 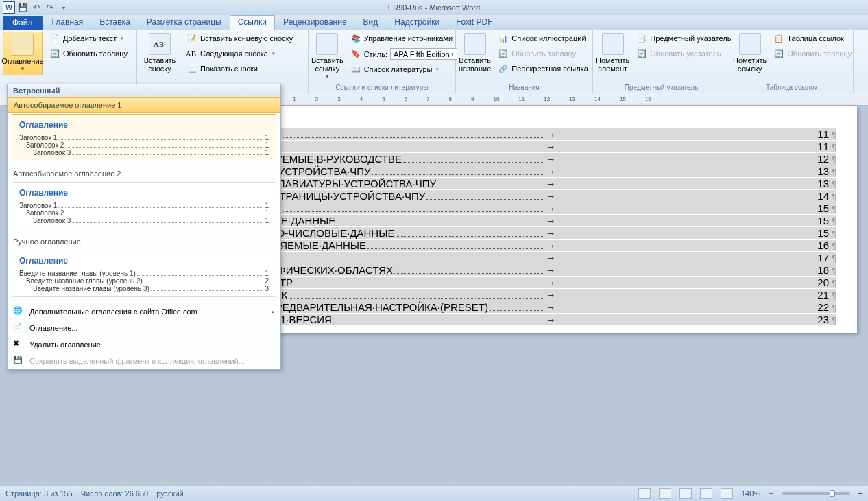 I want to click on gallery-item-auto2: Автособираемое оглавление 2, so click(x=144, y=174).